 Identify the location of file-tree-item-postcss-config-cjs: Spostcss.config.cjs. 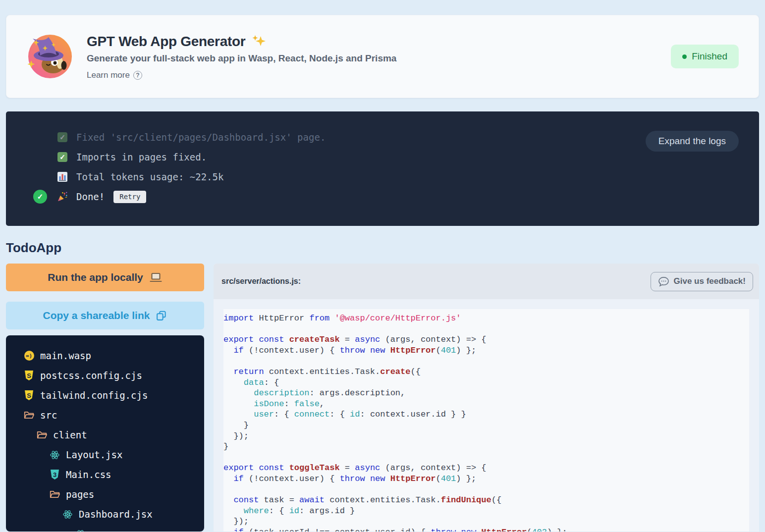
(112, 375).